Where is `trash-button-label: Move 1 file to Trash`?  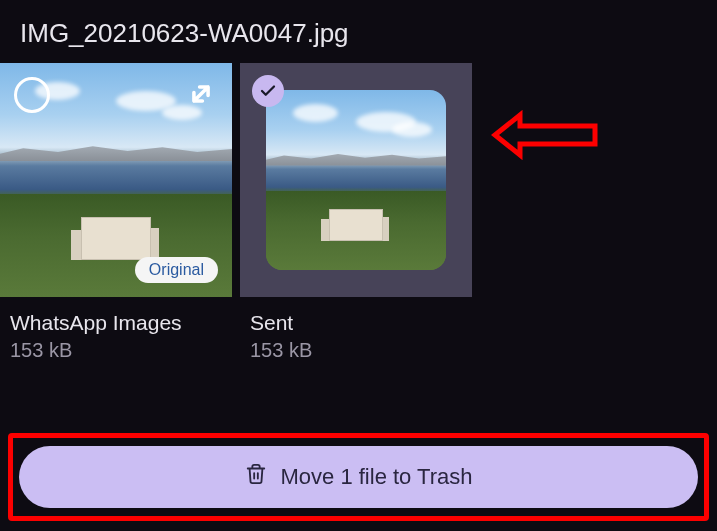 trash-button-label: Move 1 file to Trash is located at coordinates (377, 477).